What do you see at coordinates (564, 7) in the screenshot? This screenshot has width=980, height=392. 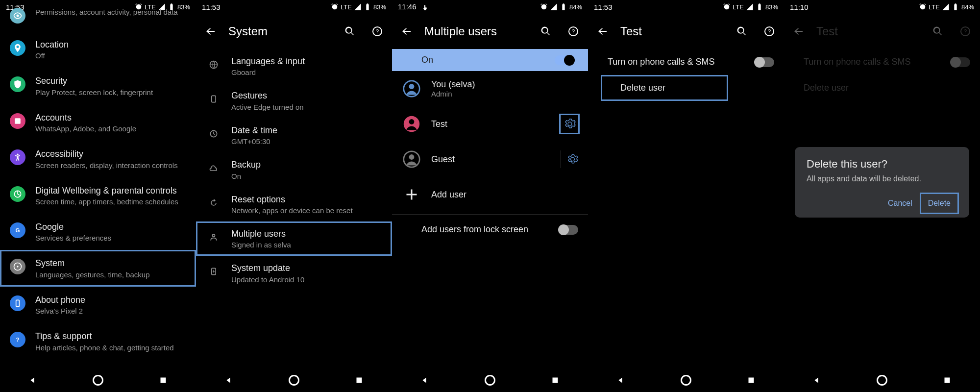 I see `battery-icon` at bounding box center [564, 7].